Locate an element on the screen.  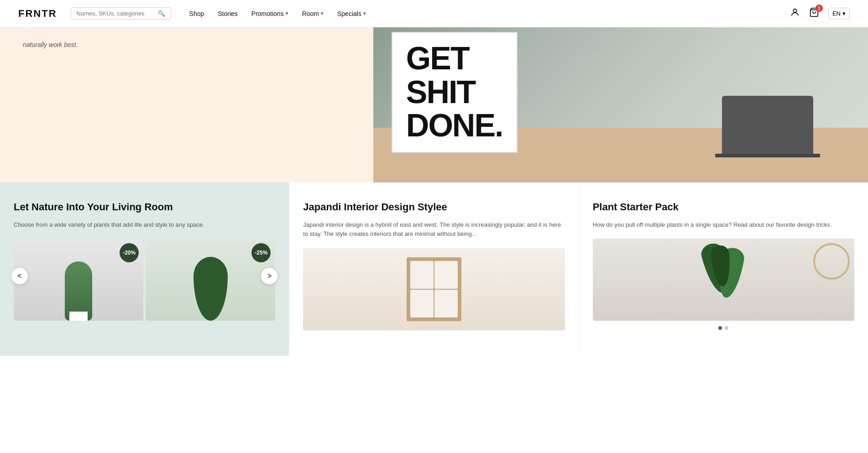
cart-badge: 1 is located at coordinates (819, 8).